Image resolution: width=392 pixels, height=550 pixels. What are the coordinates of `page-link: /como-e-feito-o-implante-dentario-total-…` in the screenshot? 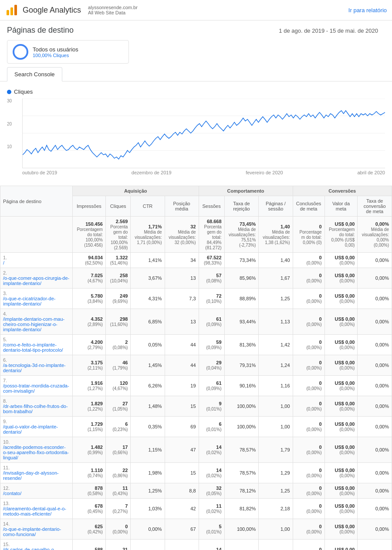 It's located at (37, 347).